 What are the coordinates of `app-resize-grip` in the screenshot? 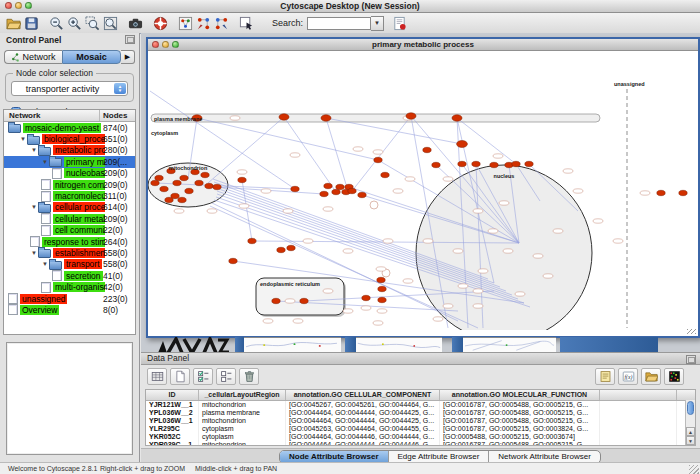 It's located at (694, 470).